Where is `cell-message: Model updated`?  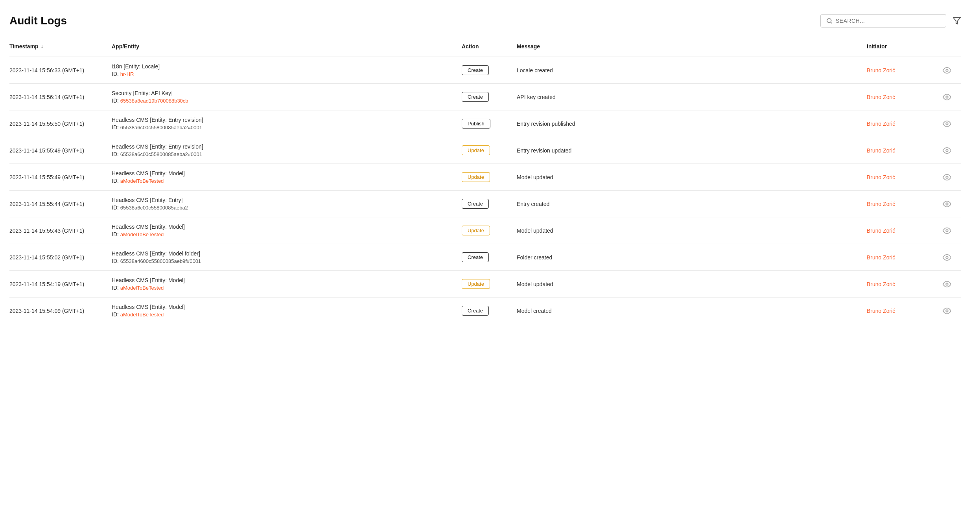 cell-message: Model updated is located at coordinates (692, 177).